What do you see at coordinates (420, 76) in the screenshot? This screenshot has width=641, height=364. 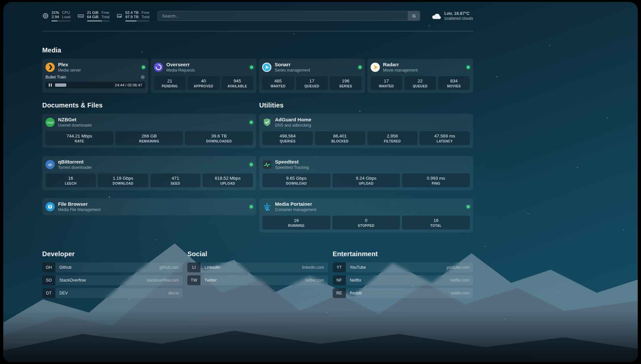 I see `service-card-radarr: Radarr Movie management 17 WANTED 22 QUE…` at bounding box center [420, 76].